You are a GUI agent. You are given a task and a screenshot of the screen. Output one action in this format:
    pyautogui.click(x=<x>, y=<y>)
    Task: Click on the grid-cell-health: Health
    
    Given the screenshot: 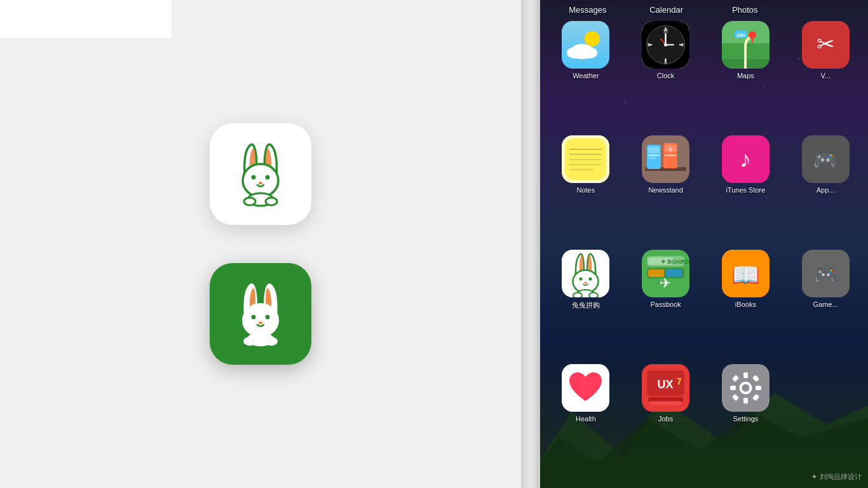 What is the action you would take?
    pyautogui.click(x=586, y=416)
    